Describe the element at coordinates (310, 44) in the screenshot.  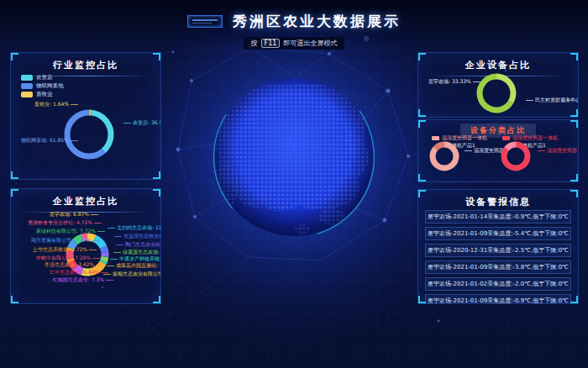
I see `hint-suffix: 即可退出全屏模式` at that location.